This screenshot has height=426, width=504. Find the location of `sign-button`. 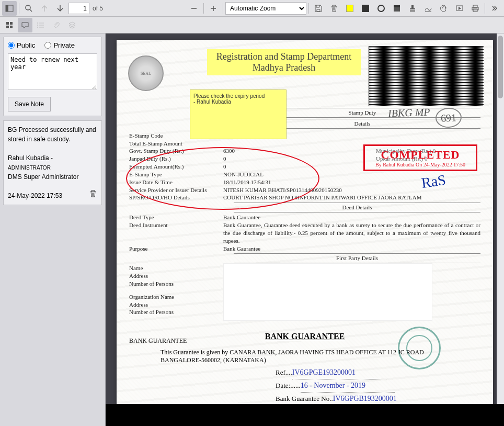

sign-button is located at coordinates (428, 8).